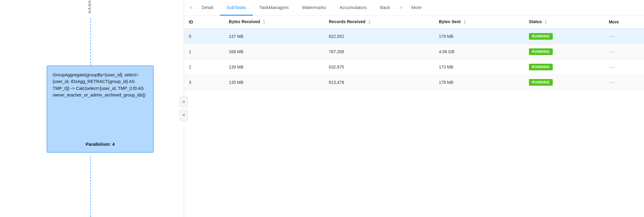  I want to click on cell-id: 1, so click(204, 52).